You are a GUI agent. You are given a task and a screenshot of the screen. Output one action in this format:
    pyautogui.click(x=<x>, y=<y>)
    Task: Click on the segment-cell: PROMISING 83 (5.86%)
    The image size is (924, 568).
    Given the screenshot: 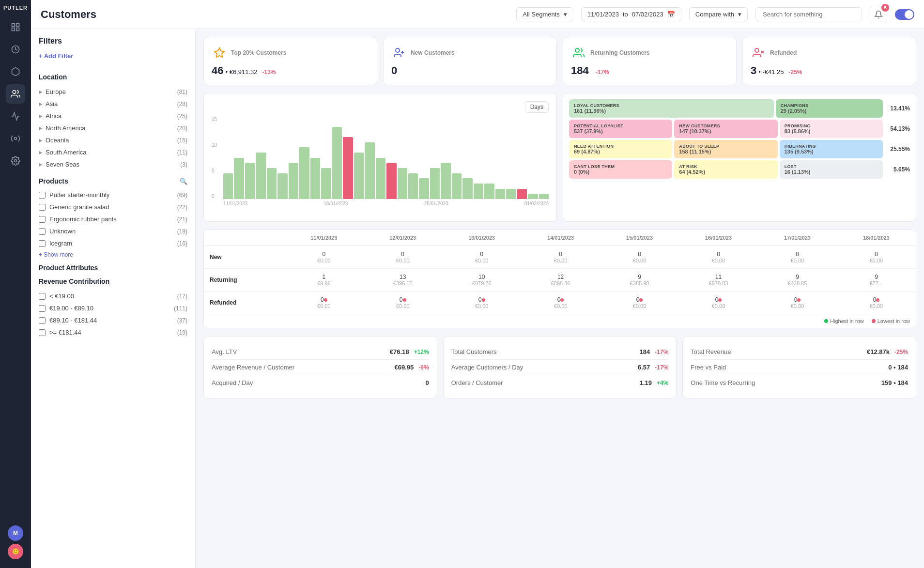 What is the action you would take?
    pyautogui.click(x=831, y=129)
    